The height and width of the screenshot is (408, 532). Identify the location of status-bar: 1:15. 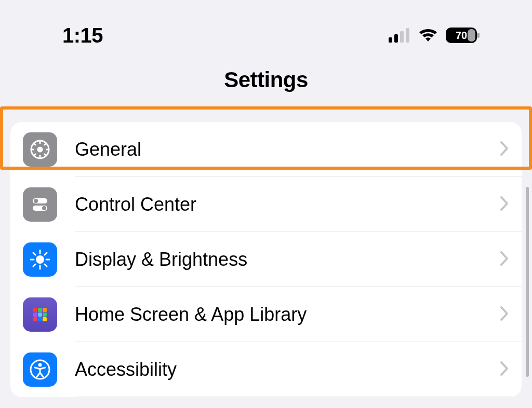
(266, 26).